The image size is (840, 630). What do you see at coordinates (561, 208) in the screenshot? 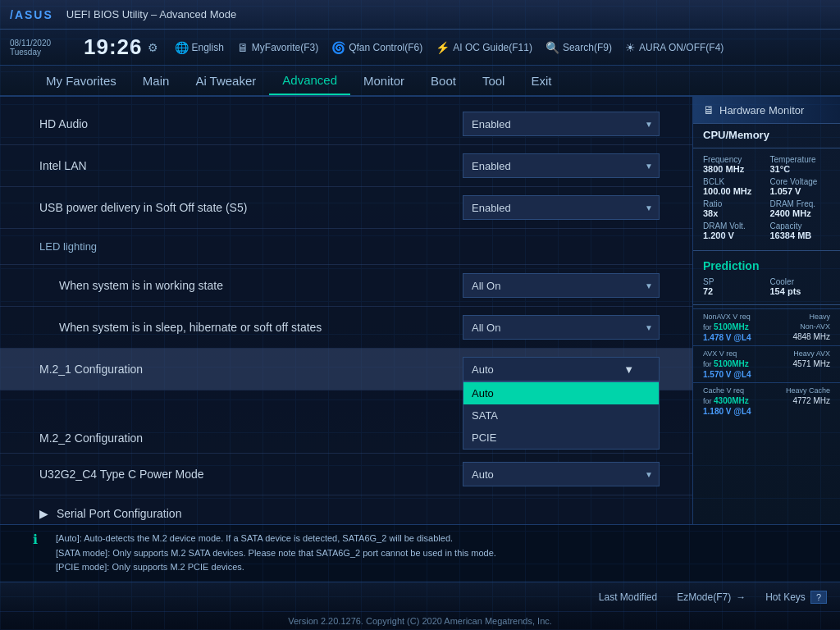
I see `usb-power-dropdown: Enabled` at bounding box center [561, 208].